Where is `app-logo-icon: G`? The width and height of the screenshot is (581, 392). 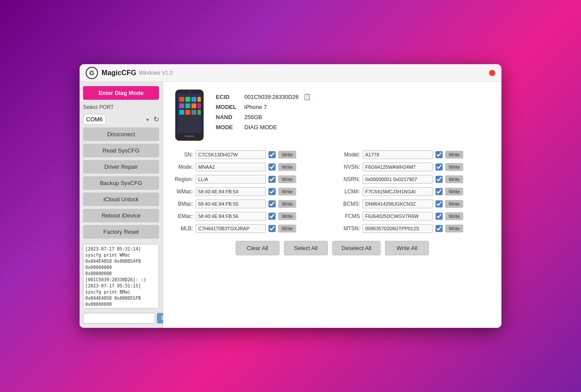
app-logo-icon: G is located at coordinates (92, 73).